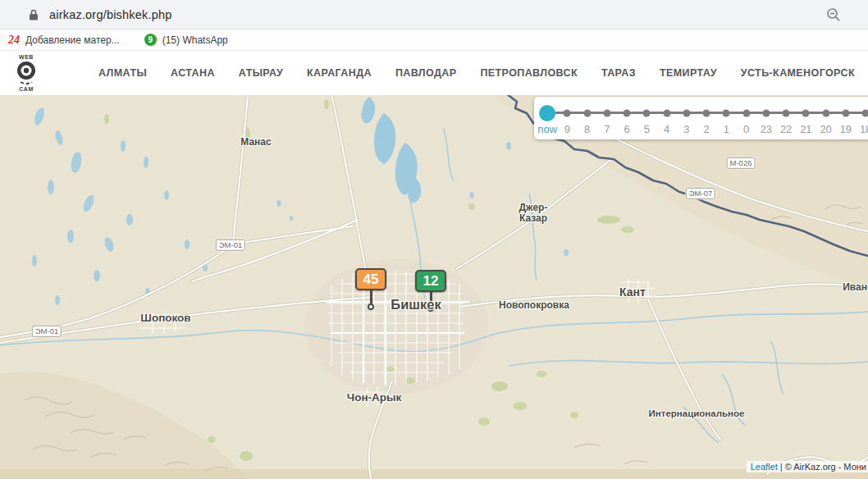 The image size is (868, 479). Describe the element at coordinates (547, 118) in the screenshot. I see `slider-stop-now: now` at that location.